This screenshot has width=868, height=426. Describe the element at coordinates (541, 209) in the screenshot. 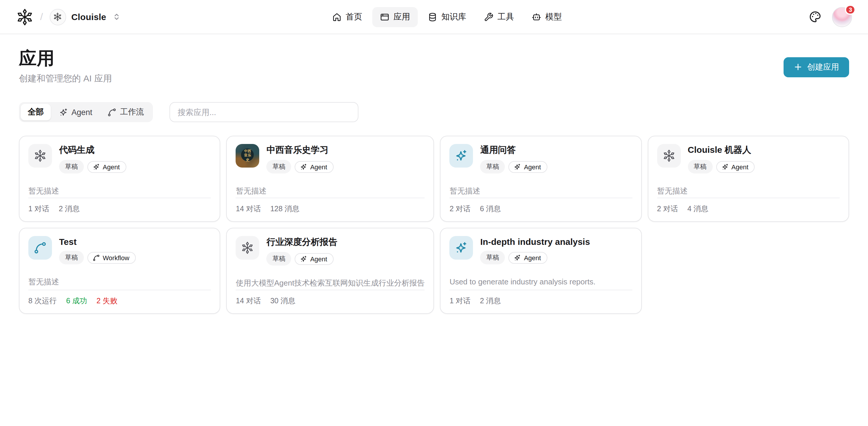

I see `app-stats: 2 对话6 消息` at that location.